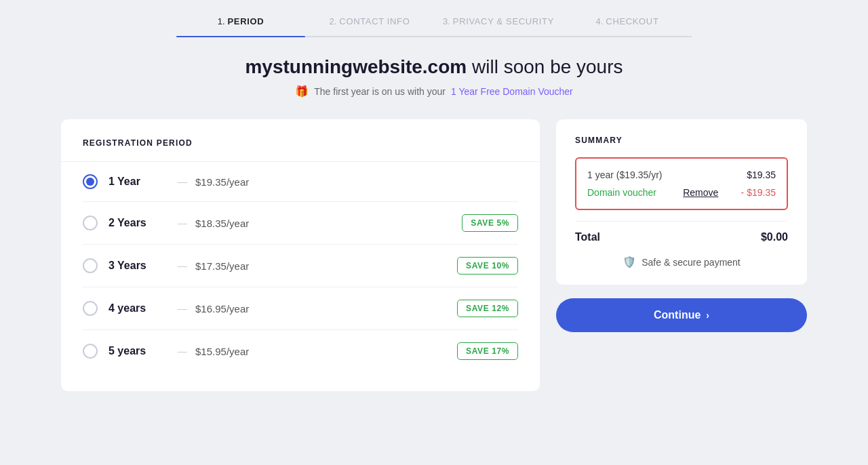 Image resolution: width=868 pixels, height=465 pixels. I want to click on save-badge-5years: SAVE 17%, so click(488, 351).